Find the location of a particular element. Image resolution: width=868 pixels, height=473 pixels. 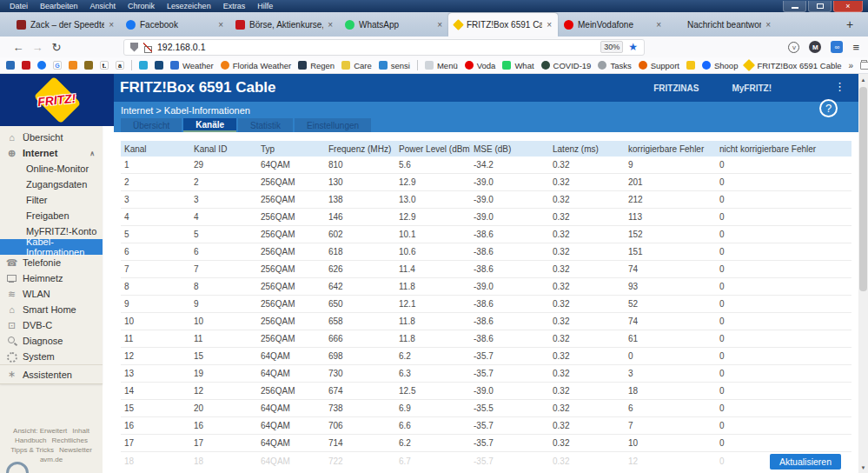

insecure-lock-icon is located at coordinates (148, 47).